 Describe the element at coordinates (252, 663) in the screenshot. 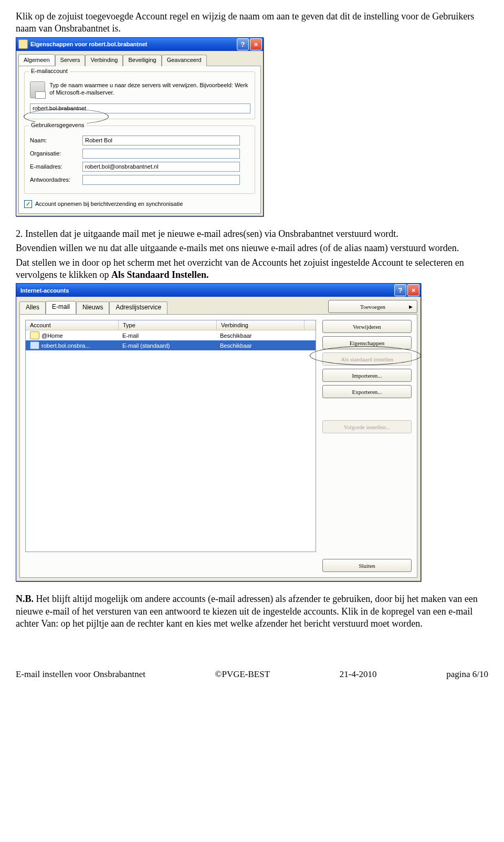

I see `page-footer: E-mail instellen voor Onsbrabantnet ©PVG…` at that location.